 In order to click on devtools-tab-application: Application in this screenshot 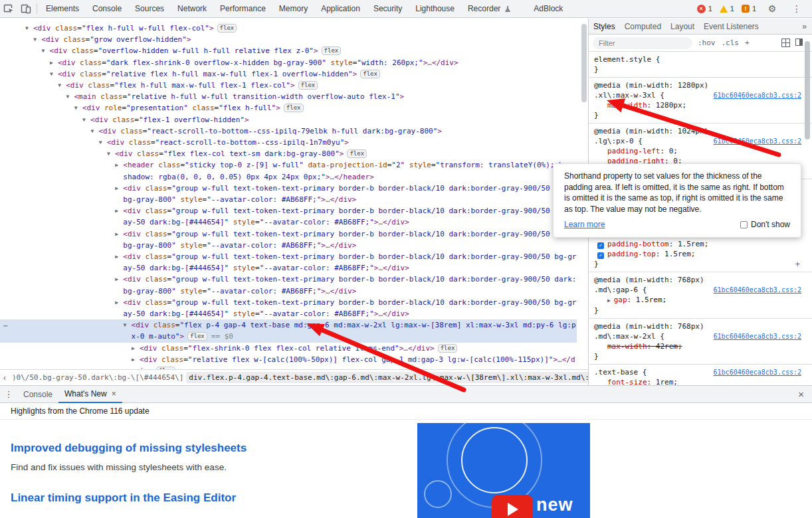, I will do `click(340, 9)`.